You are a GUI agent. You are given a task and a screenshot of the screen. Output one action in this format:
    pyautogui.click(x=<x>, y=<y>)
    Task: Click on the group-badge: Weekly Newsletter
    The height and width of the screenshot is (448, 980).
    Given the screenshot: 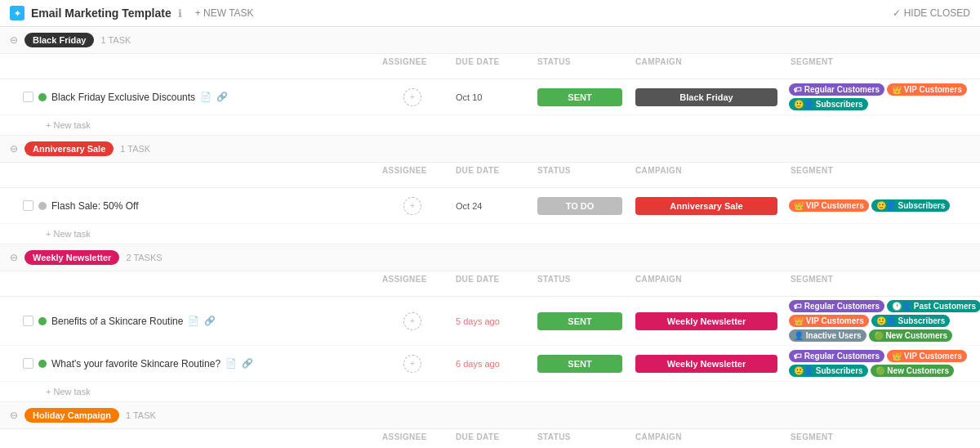 What is the action you would take?
    pyautogui.click(x=72, y=258)
    